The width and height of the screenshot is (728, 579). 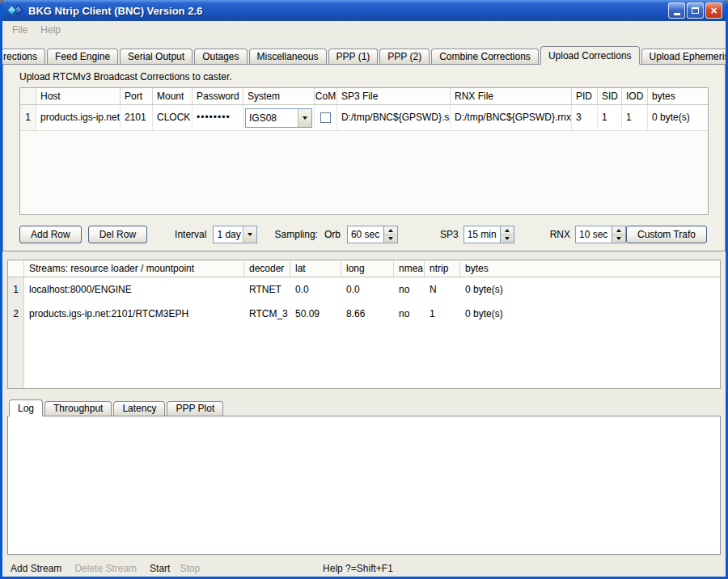 I want to click on close-button: ×, so click(x=713, y=11).